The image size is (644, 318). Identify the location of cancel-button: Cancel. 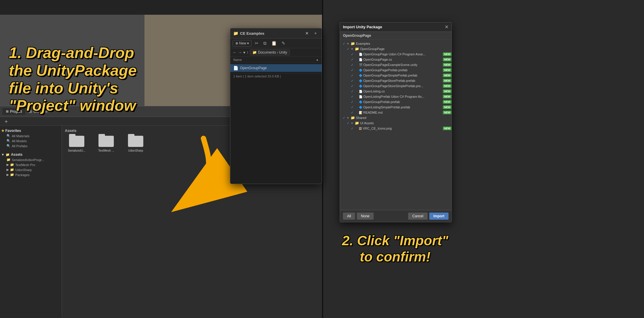
(418, 216).